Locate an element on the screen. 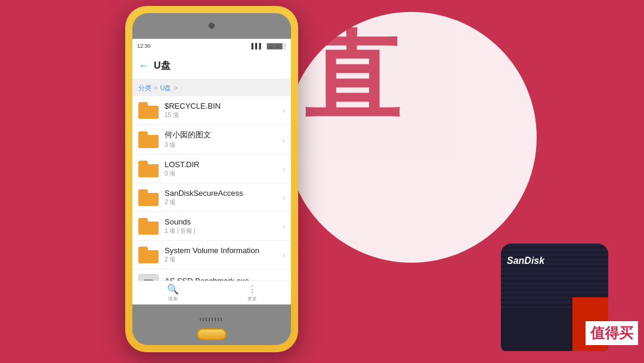  sandisk-label: SanDisk is located at coordinates (526, 261).